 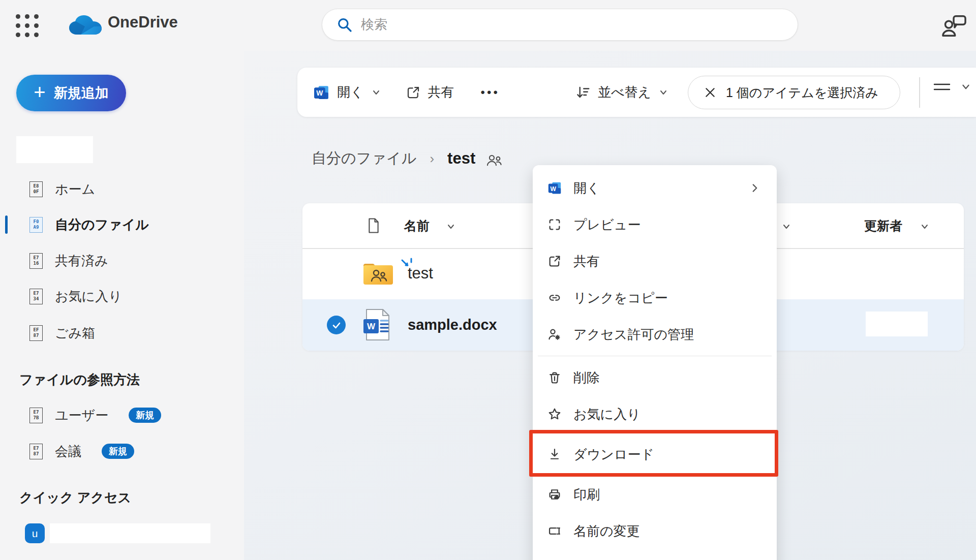 What do you see at coordinates (555, 494) in the screenshot?
I see `print-icon` at bounding box center [555, 494].